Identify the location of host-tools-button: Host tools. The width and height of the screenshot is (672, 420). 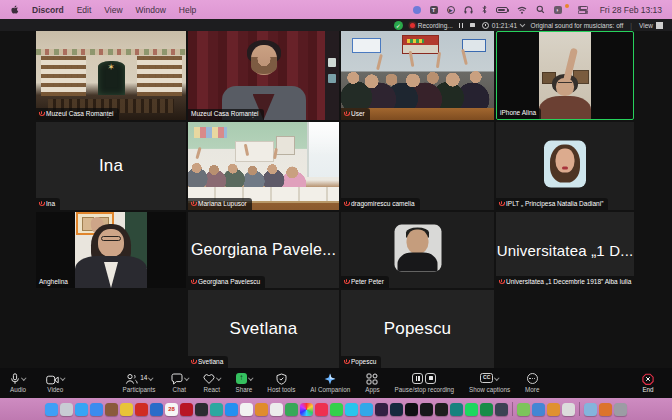
(281, 383).